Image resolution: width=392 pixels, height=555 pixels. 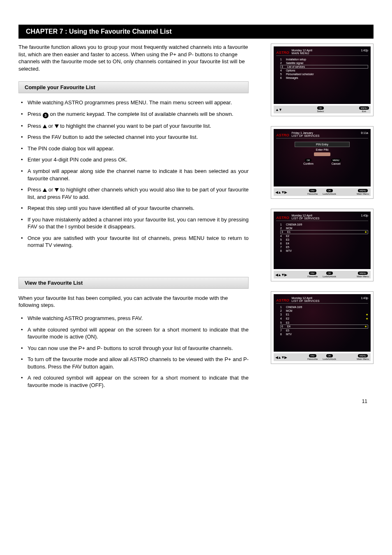 I want to click on menu-row: 4E2, so click(x=324, y=236).